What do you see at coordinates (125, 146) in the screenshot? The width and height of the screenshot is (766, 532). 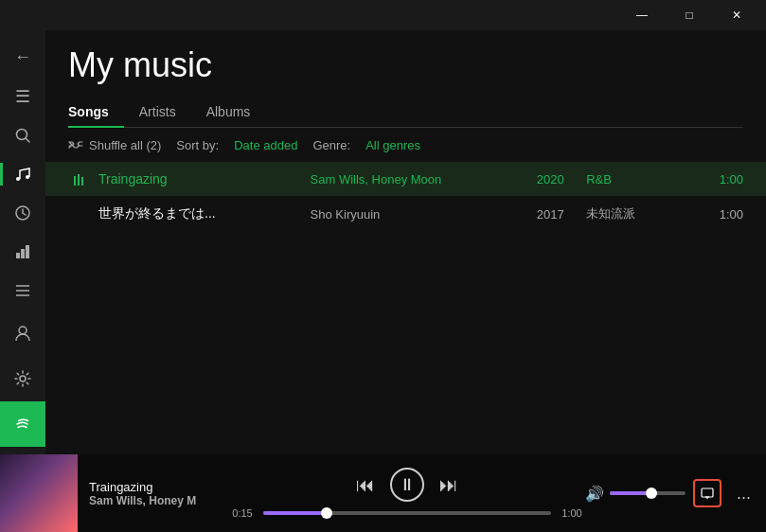 I see `shuffle-label: Shuffle all (2)` at bounding box center [125, 146].